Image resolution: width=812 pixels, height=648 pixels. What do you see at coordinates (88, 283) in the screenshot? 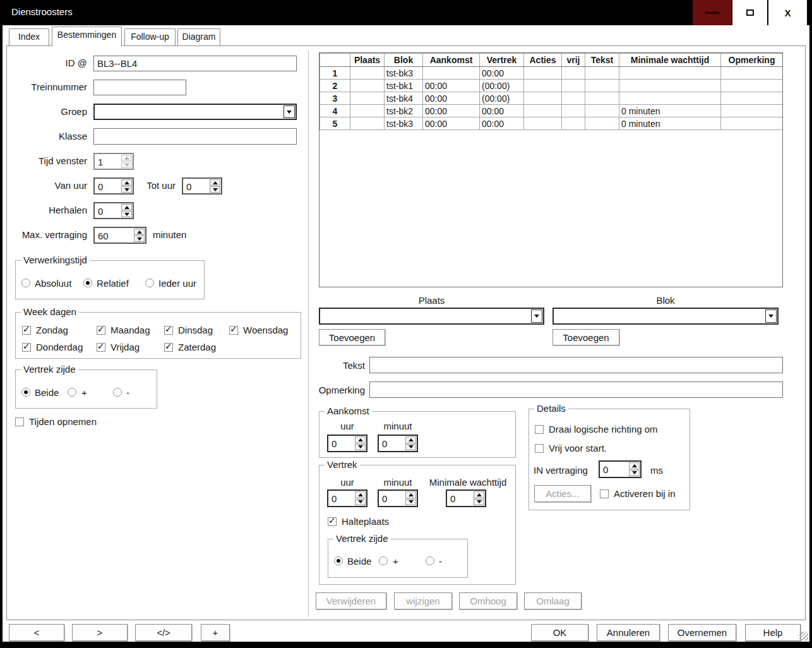
I see `radio-relatief` at bounding box center [88, 283].